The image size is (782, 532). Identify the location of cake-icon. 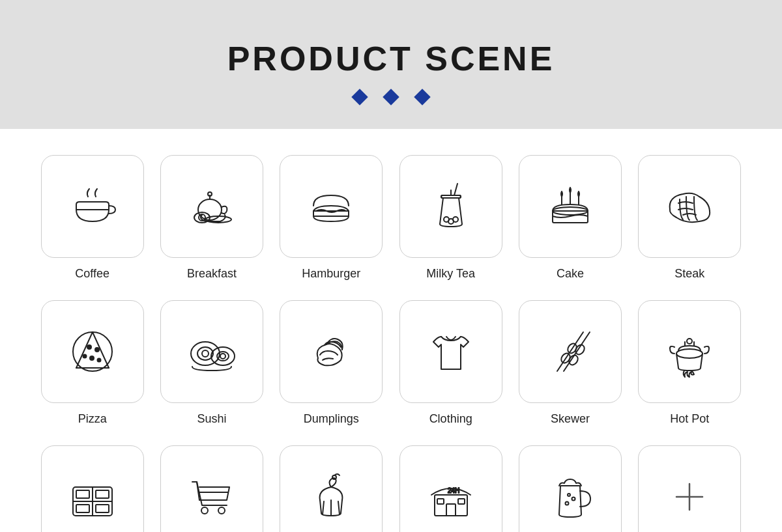
(570, 206).